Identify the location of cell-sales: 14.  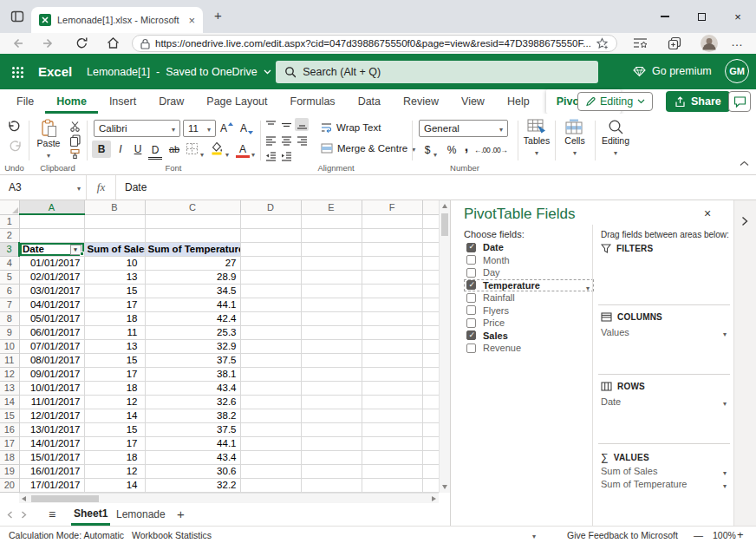
(114, 485).